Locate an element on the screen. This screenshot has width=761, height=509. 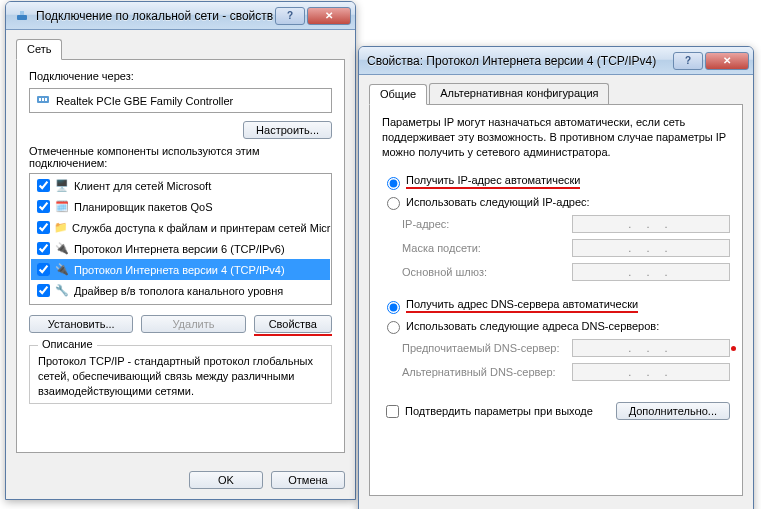
list-item: 🖥️Клиент для сетей Microsoft is located at coordinates (180, 186).